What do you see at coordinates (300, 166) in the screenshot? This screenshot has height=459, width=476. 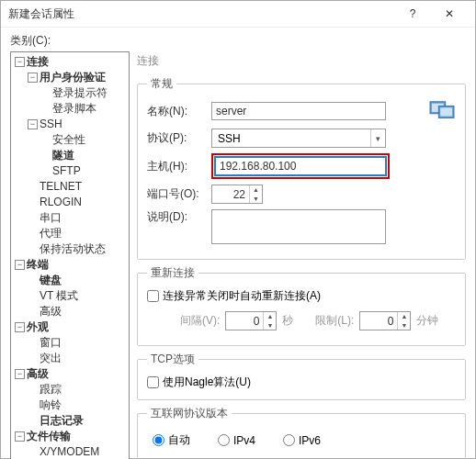 I see `host-highlight` at bounding box center [300, 166].